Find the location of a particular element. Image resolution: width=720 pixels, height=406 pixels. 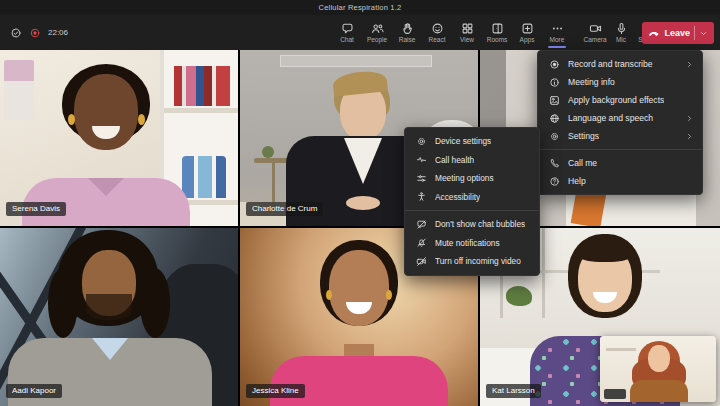

menu-item-turn-off-incoming-video: Turn off incoming video is located at coordinates (472, 262).